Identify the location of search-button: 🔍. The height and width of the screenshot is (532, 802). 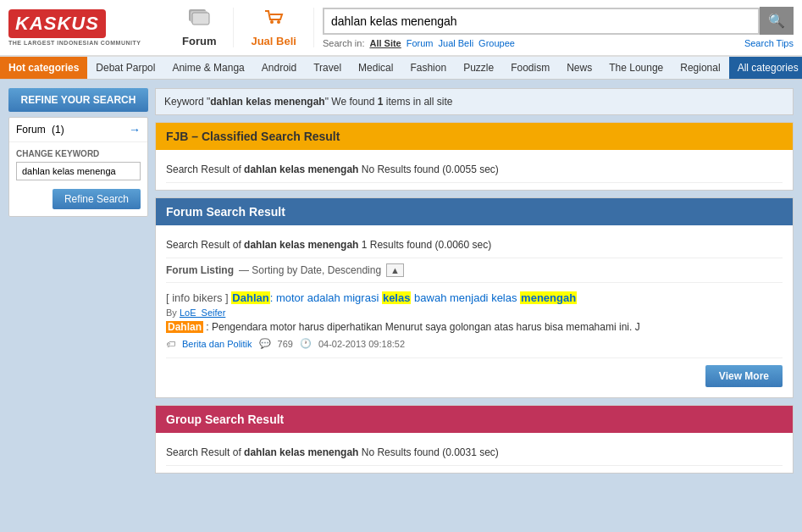
(777, 20).